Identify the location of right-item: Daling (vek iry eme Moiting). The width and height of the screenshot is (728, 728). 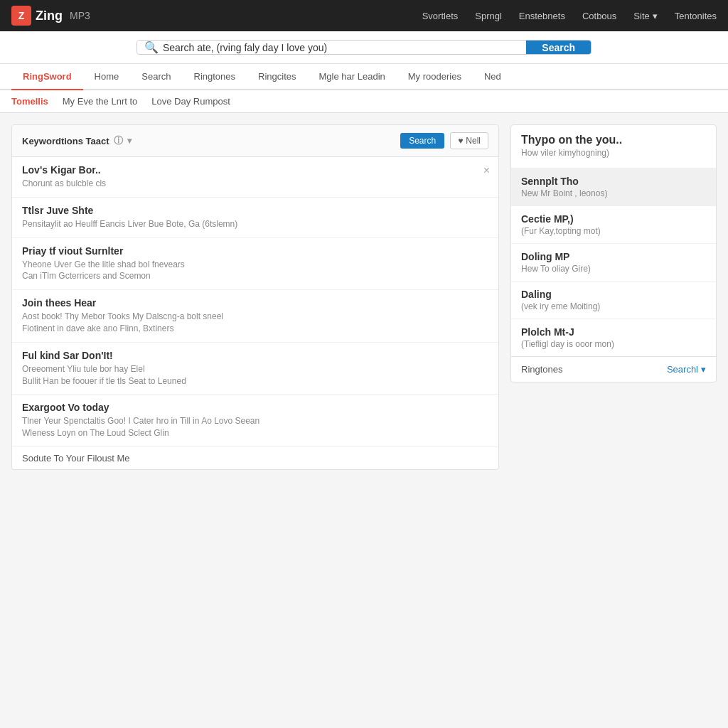
(614, 300).